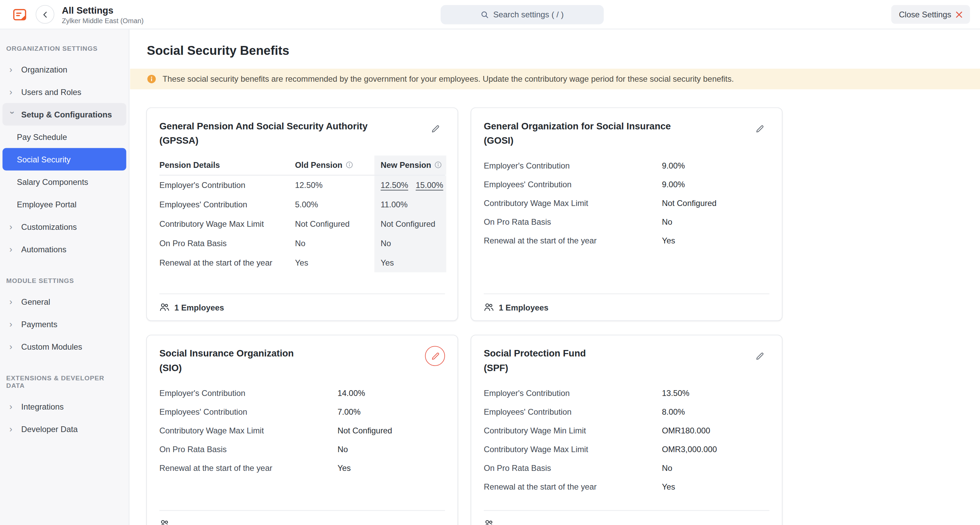  What do you see at coordinates (563, 51) in the screenshot?
I see `page-heading: Social Security Benefits` at bounding box center [563, 51].